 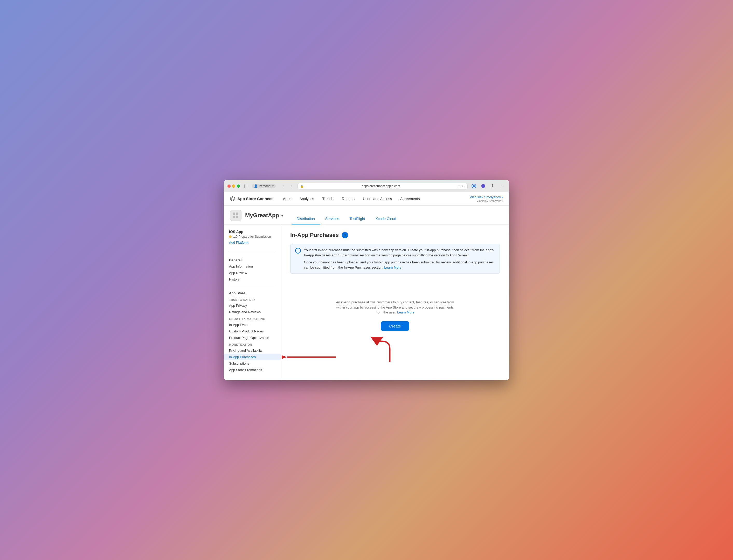 What do you see at coordinates (358, 219) in the screenshot?
I see `tab-testflight: TestFlight` at bounding box center [358, 219].